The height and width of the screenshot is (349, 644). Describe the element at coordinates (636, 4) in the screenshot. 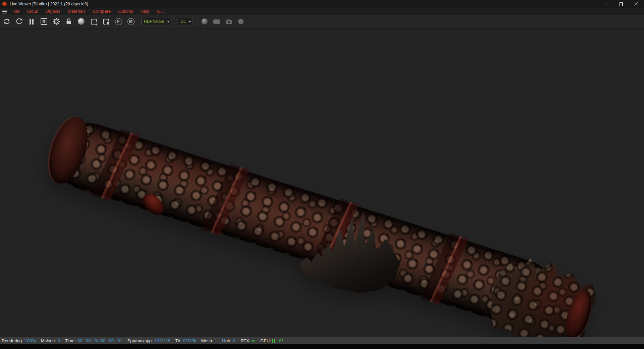

I see `close-button` at that location.